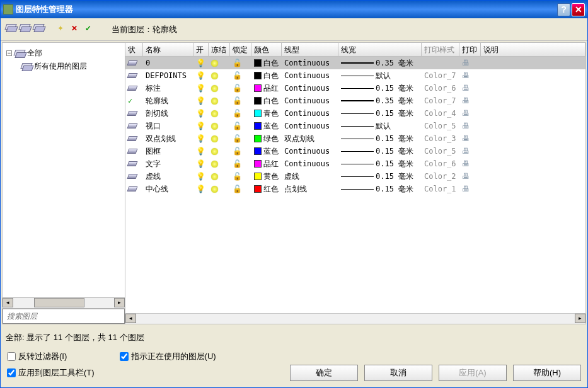  I want to click on titlebar-help-button: ?, so click(563, 10).